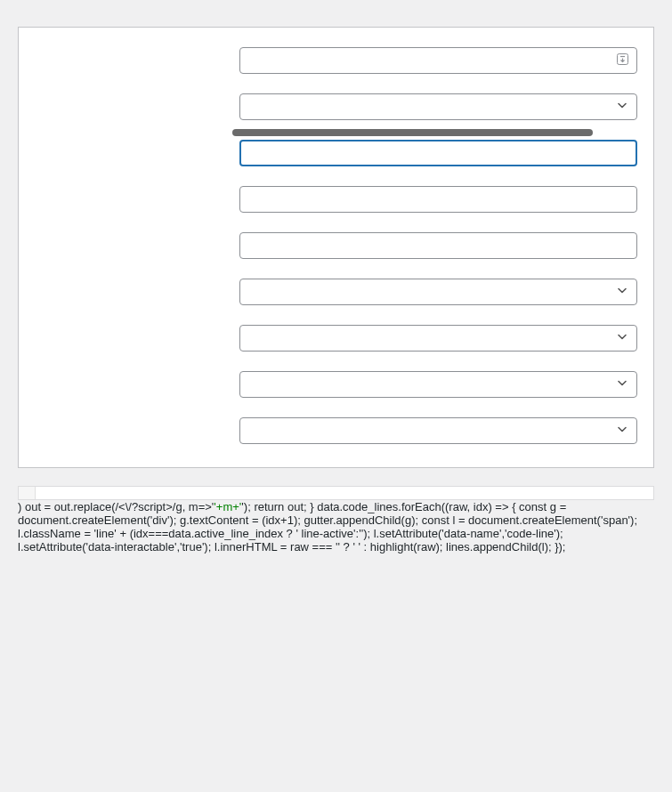 This screenshot has height=792, width=672. Describe the element at coordinates (27, 493) in the screenshot. I see `code-editor-gutter` at that location.